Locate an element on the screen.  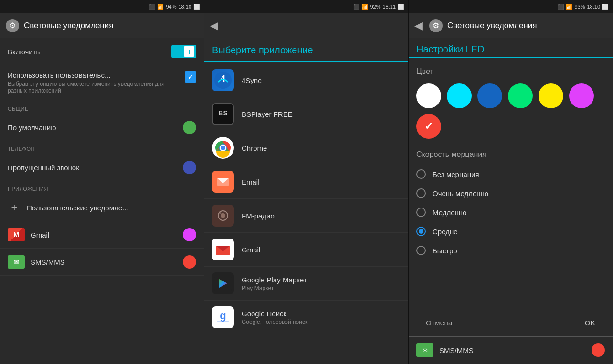
icon-gmail is located at coordinates (223, 250).